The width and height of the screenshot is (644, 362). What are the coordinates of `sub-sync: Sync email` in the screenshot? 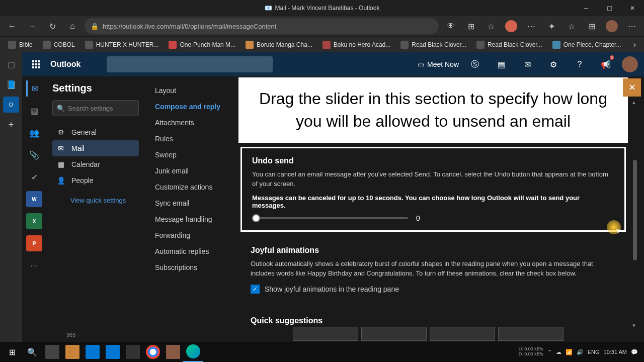 It's located at (191, 203).